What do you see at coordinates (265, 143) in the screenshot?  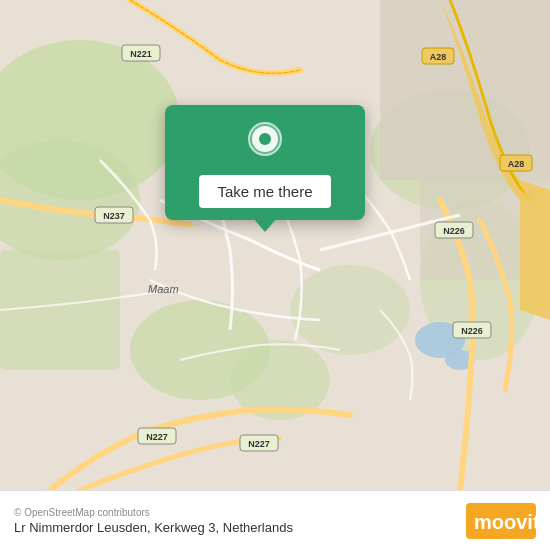 I see `location-pin-icon` at bounding box center [265, 143].